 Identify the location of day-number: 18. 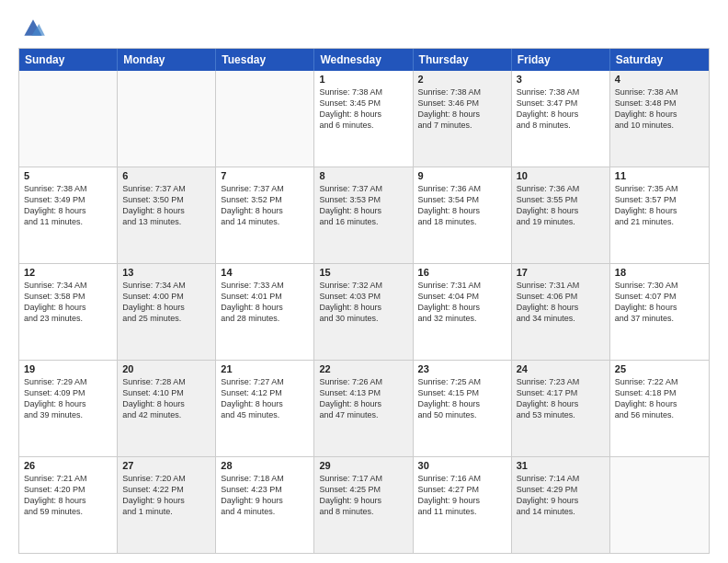
(660, 272).